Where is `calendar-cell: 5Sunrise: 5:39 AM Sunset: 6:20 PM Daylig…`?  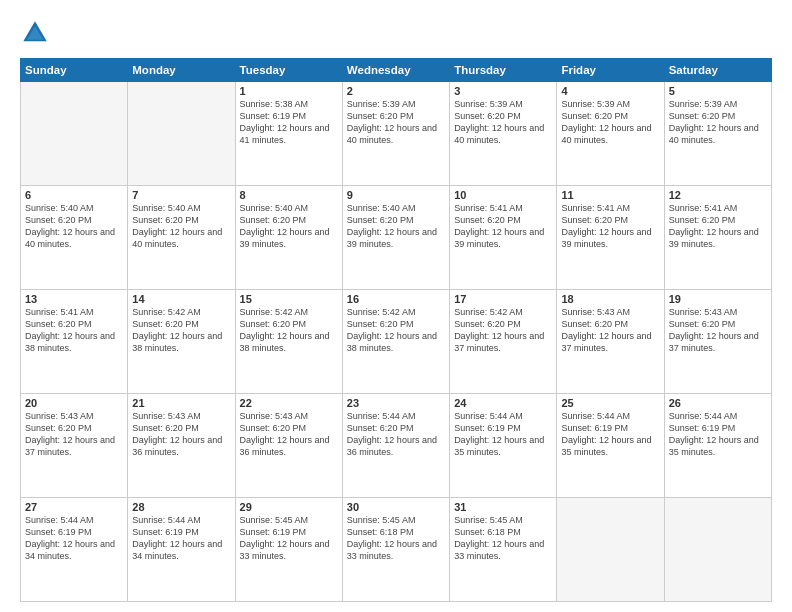
calendar-cell: 5Sunrise: 5:39 AM Sunset: 6:20 PM Daylig… is located at coordinates (718, 134).